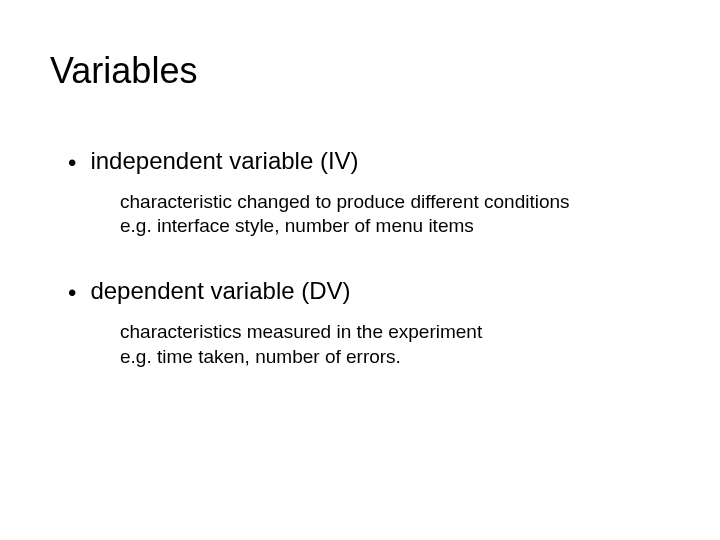  I want to click on bullet-heading: dependent variable (DV), so click(220, 292).